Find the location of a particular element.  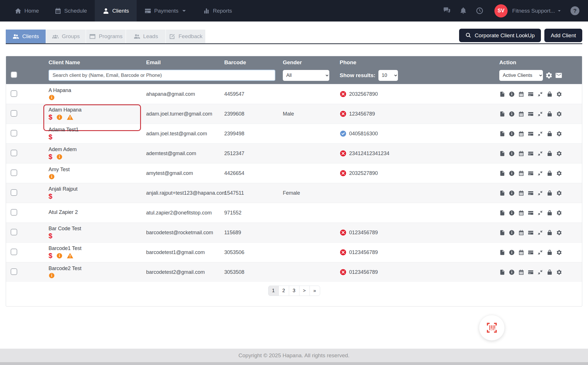

chat-icon is located at coordinates (447, 11).